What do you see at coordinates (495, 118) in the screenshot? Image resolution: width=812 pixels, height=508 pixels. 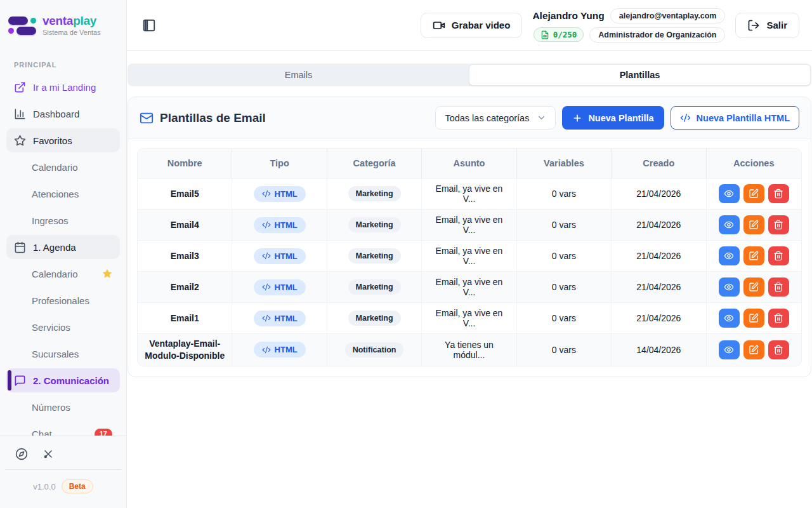 I see `category-filter-select: Todas las categorías` at bounding box center [495, 118].